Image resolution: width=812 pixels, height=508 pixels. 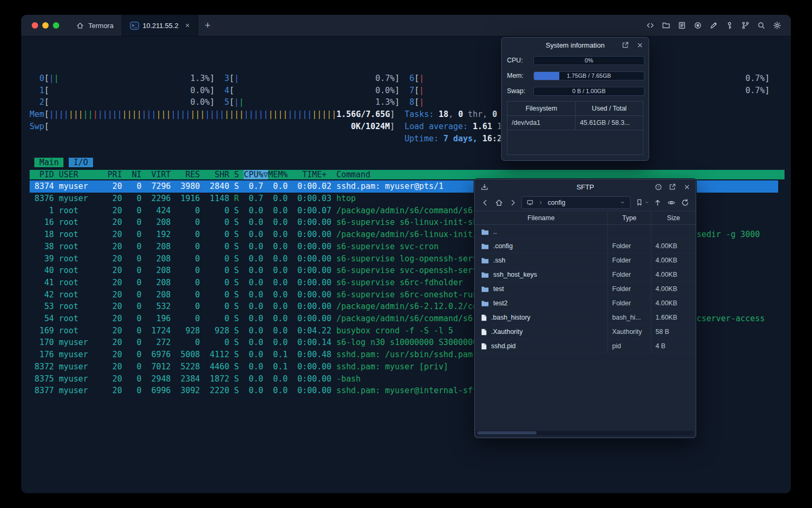 I want to click on sftp-header: SFTP ?, so click(x=585, y=187).